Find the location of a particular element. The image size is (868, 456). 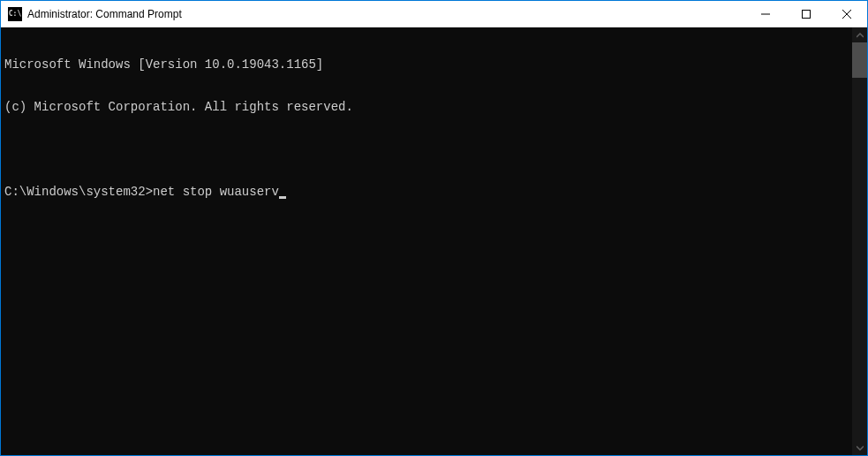

titlebar: C:\ Administrator: Command Prompt is located at coordinates (434, 14).